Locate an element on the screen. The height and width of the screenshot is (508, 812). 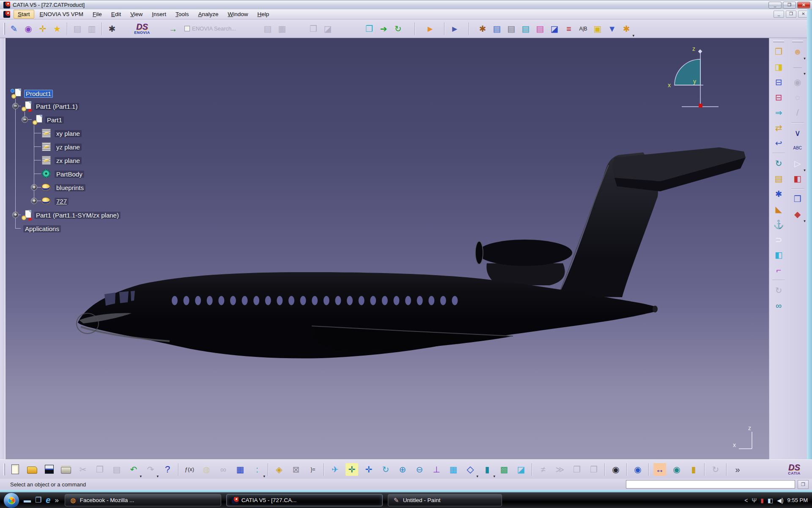
measure-between-icon: ↔ is located at coordinates (660, 469).